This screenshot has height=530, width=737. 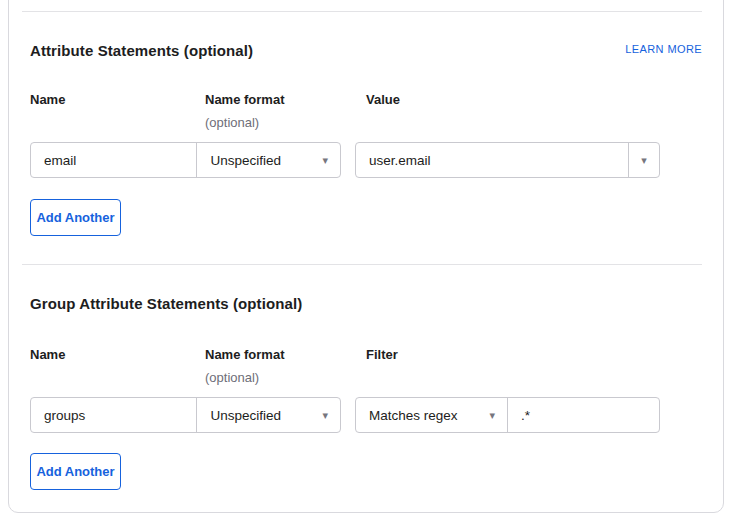 What do you see at coordinates (244, 100) in the screenshot?
I see `name-format-column-header: Name format` at bounding box center [244, 100].